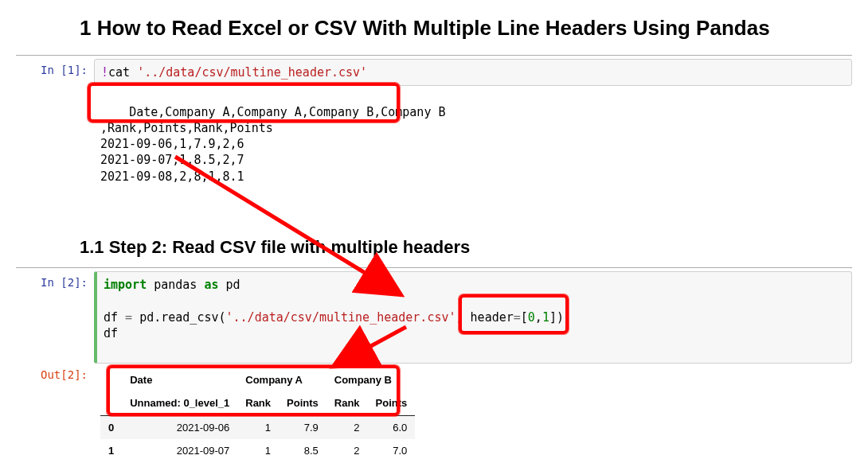  I want to click on cell: 8.5, so click(303, 449).